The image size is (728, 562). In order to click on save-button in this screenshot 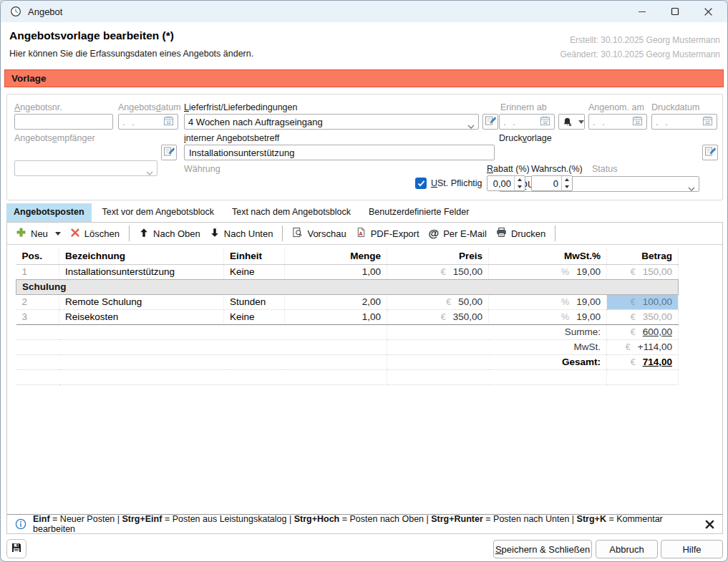, I will do `click(16, 548)`.